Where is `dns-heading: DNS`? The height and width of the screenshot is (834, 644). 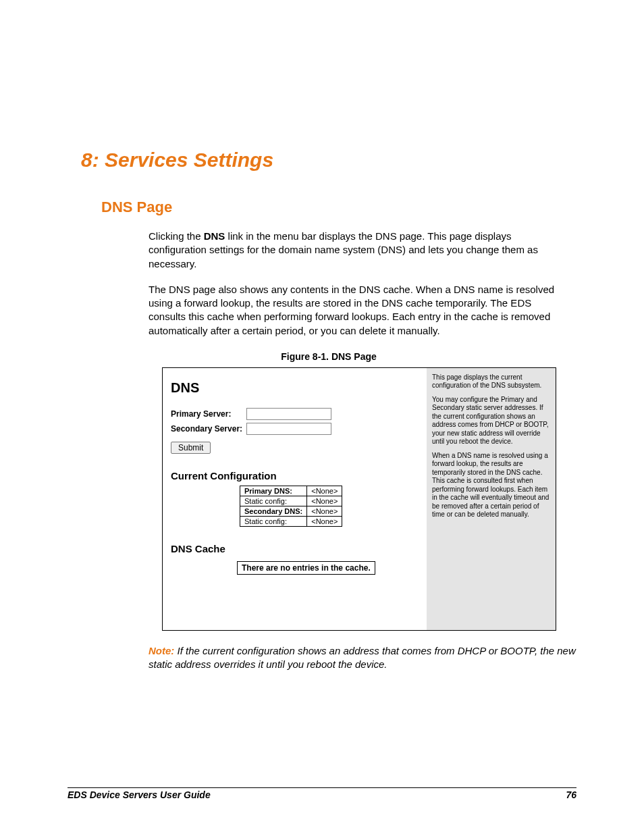
dns-heading: DNS is located at coordinates (294, 388).